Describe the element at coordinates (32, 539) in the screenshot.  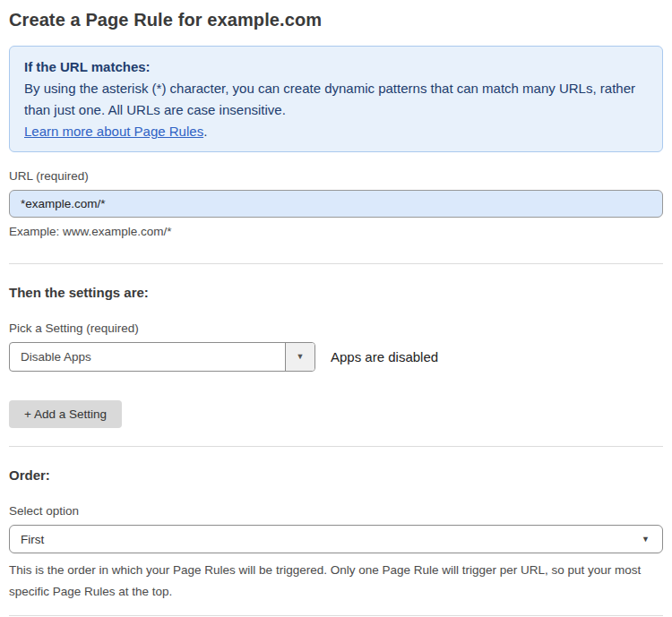
I see `order-select-value: First` at that location.